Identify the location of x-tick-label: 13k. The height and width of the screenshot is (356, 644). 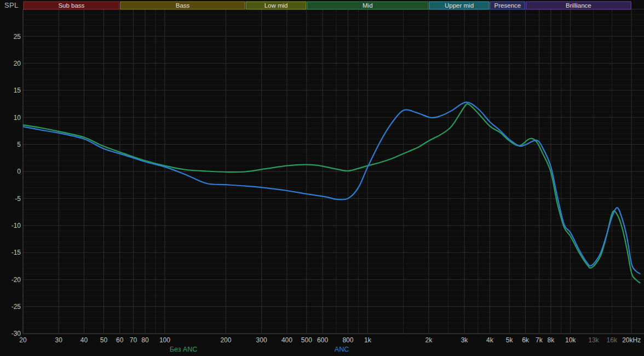
(594, 340).